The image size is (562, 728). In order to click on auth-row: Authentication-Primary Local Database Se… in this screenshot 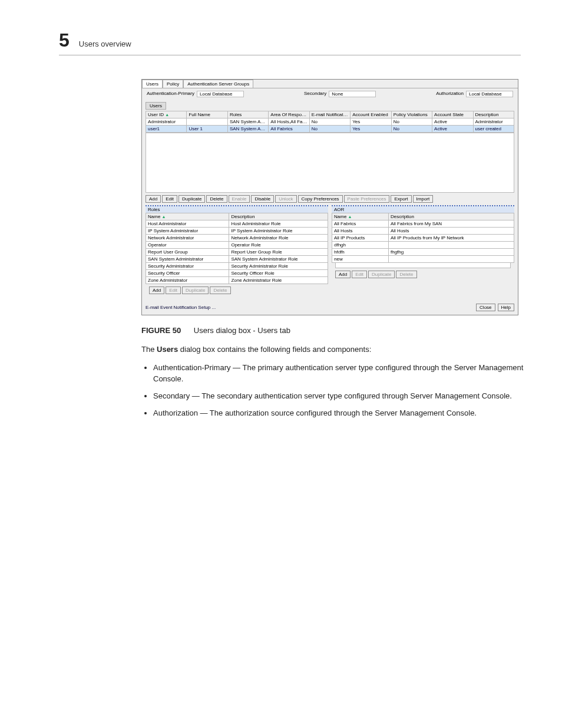, I will do `click(330, 94)`.